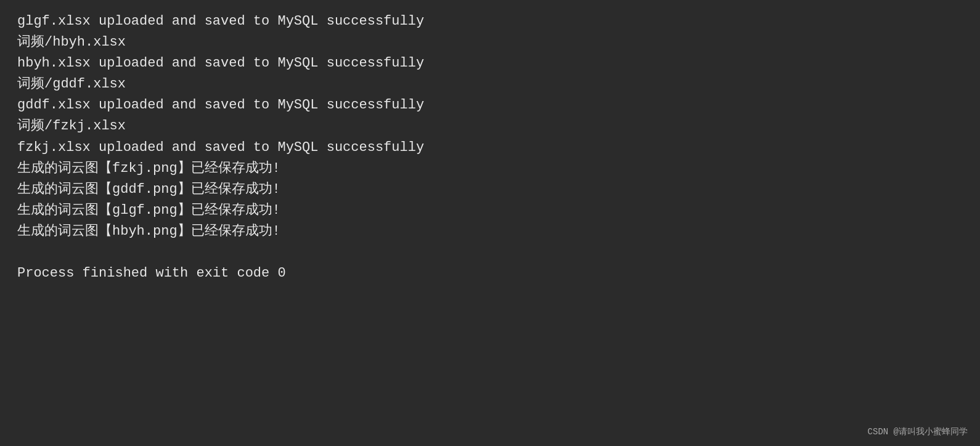 The width and height of the screenshot is (980, 446). What do you see at coordinates (490, 211) in the screenshot?
I see `terminal-line: 生成的词云图【glgf.png】已经保存成功!` at bounding box center [490, 211].